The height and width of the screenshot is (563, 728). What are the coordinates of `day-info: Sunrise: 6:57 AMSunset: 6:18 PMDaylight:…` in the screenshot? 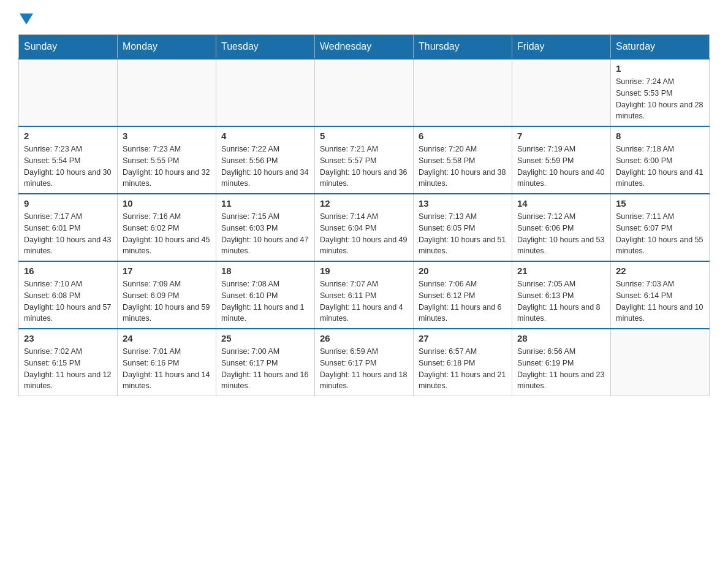 It's located at (463, 369).